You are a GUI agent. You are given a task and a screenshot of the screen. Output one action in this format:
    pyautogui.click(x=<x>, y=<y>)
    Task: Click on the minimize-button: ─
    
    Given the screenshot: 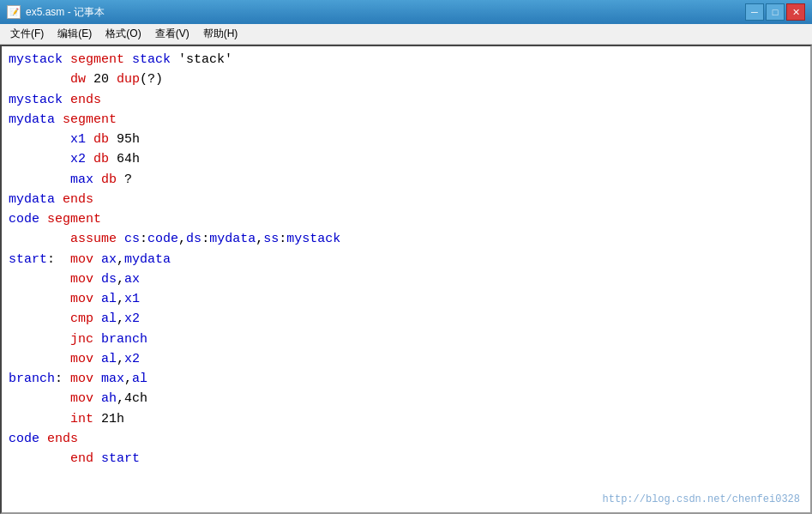 What is the action you would take?
    pyautogui.click(x=755, y=12)
    